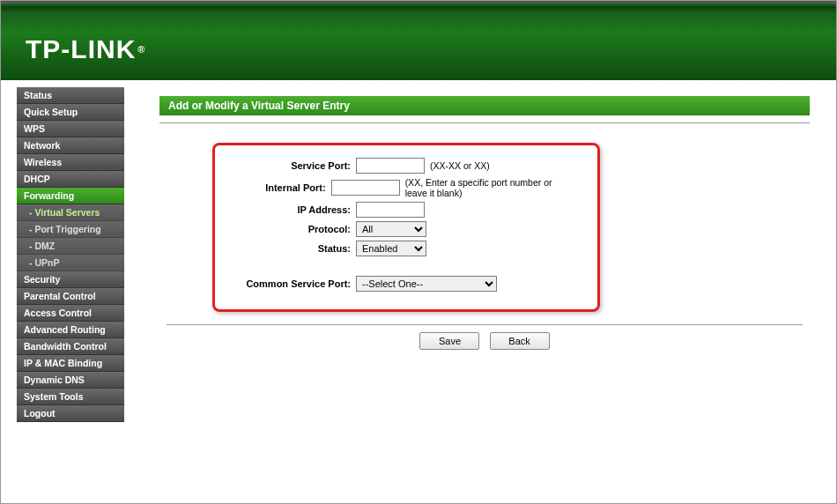 This screenshot has height=504, width=837. What do you see at coordinates (397, 248) in the screenshot?
I see `row-status: Status: Enabled` at bounding box center [397, 248].